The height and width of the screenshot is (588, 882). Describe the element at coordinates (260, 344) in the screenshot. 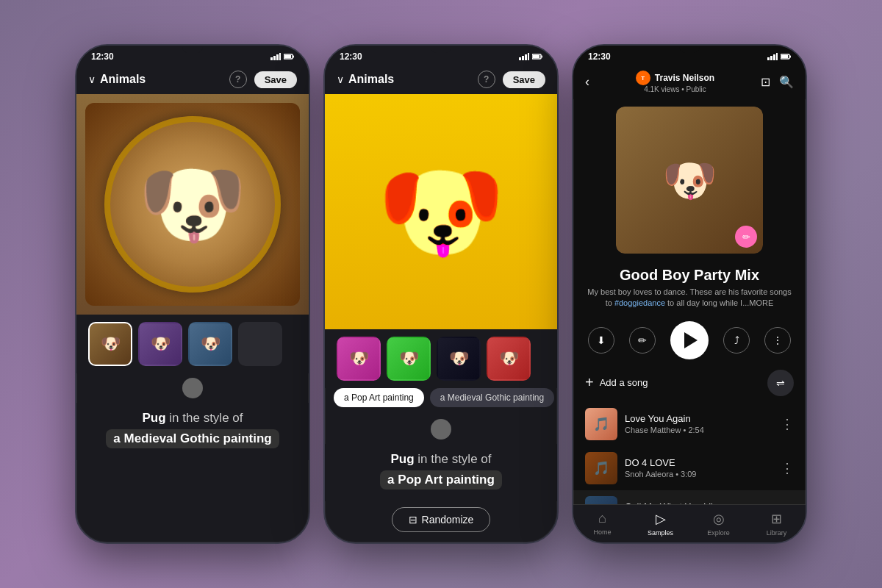

I see `thumb-4-empty` at that location.